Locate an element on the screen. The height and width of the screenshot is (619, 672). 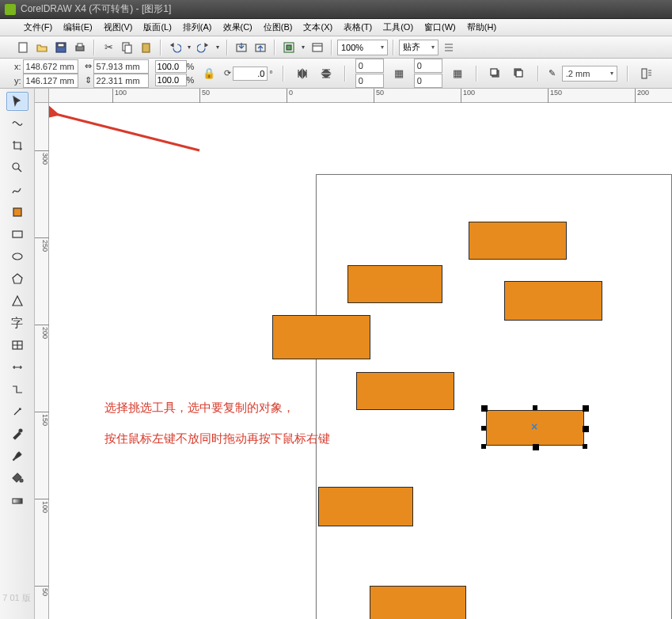
nudge-y: 0 is located at coordinates (370, 81).